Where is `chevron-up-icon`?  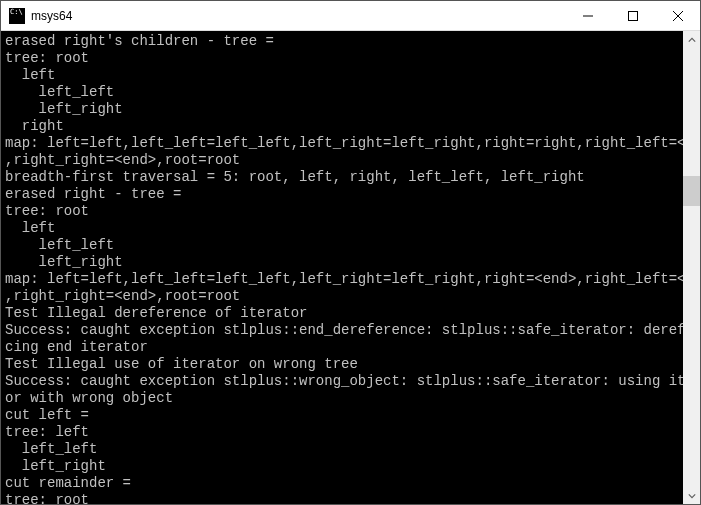 chevron-up-icon is located at coordinates (692, 40).